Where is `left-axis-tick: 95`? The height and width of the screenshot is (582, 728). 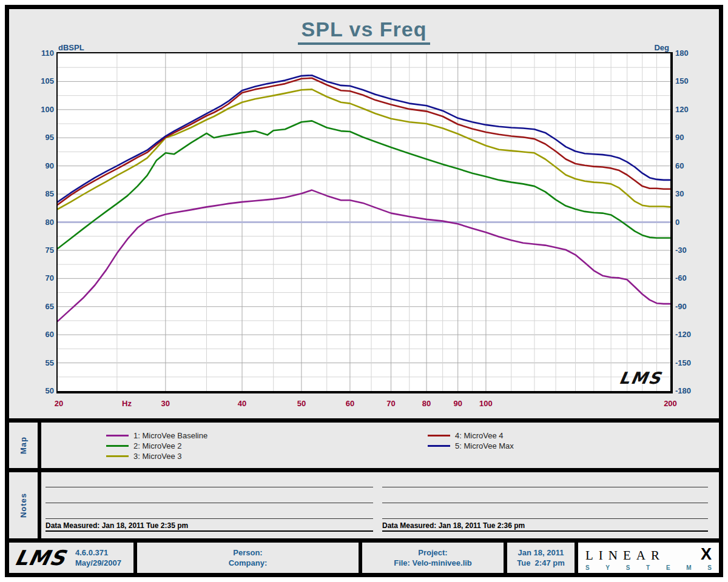
left-axis-tick: 95 is located at coordinates (40, 138).